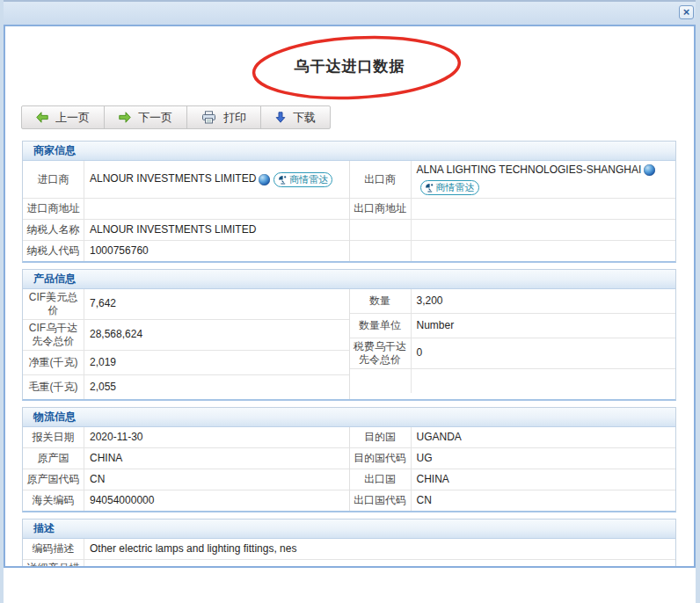 The image size is (700, 603). I want to click on field-value-text: 2020-11-30, so click(116, 438).